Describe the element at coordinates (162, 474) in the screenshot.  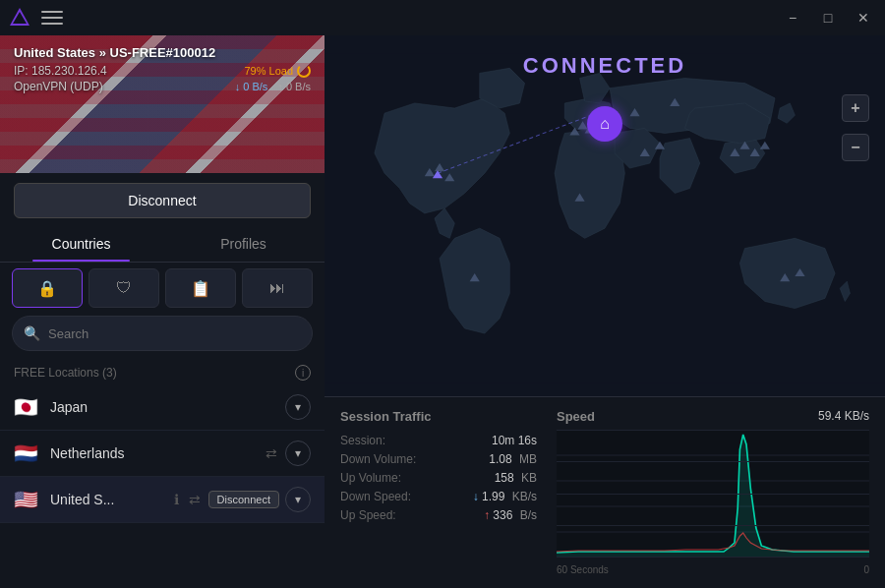
I see `location-list: FREE Locations (3) i 🇯🇵 Japan ▾ 🇳🇱 Nethe…` at that location.